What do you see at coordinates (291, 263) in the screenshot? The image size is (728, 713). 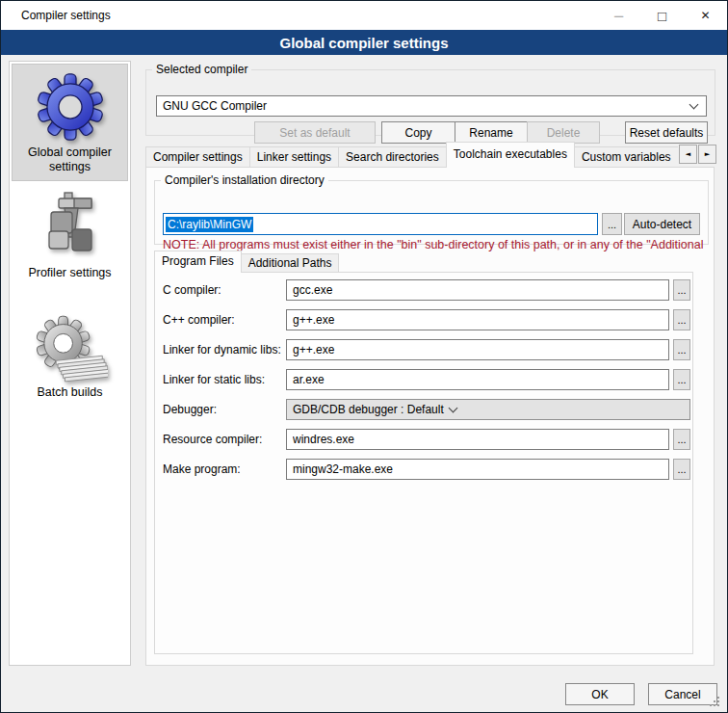 I see `subtab-label: Additional Paths` at bounding box center [291, 263].